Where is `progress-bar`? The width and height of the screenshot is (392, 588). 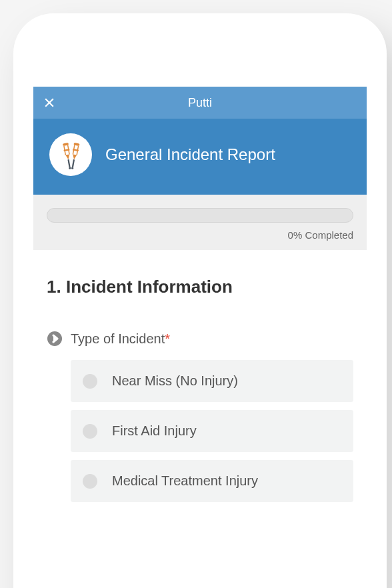 progress-bar is located at coordinates (200, 215).